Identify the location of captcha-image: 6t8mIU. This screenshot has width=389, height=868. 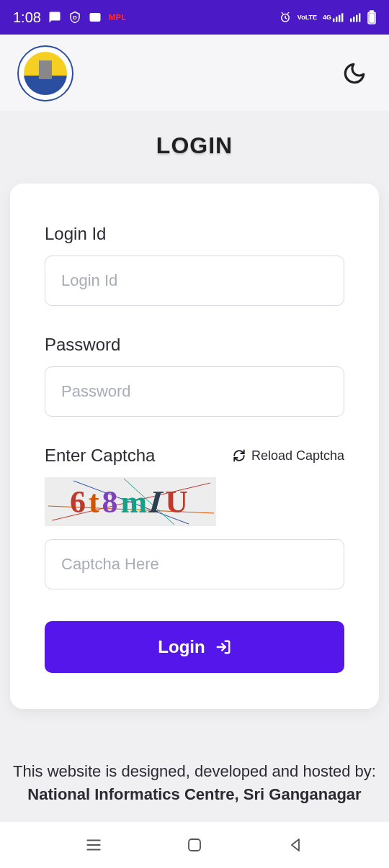
(130, 502).